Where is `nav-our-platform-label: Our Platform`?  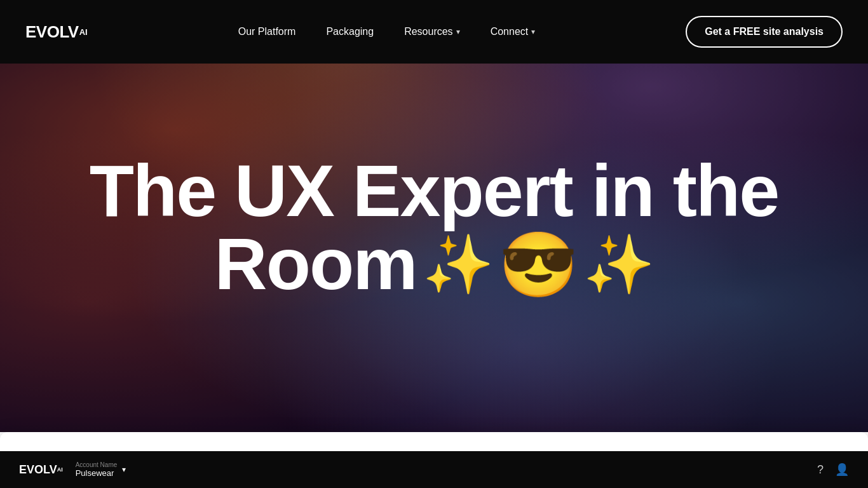
nav-our-platform-label: Our Platform is located at coordinates (267, 32).